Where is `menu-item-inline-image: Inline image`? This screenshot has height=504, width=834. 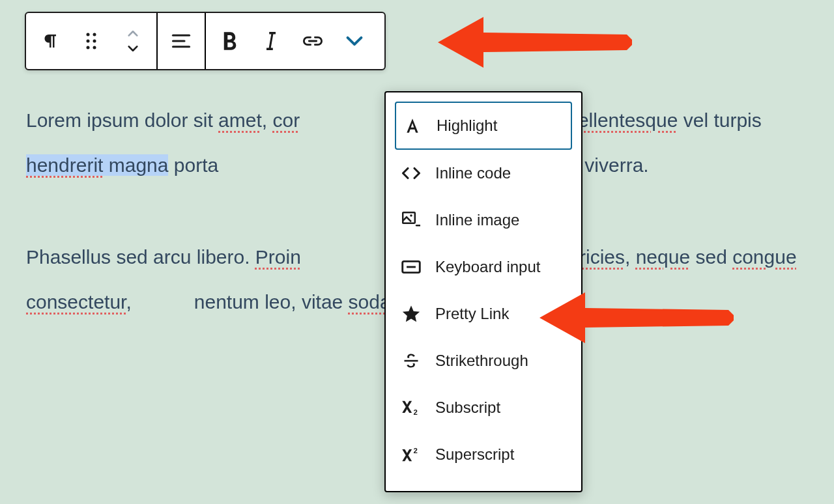 menu-item-inline-image: Inline image is located at coordinates (483, 220).